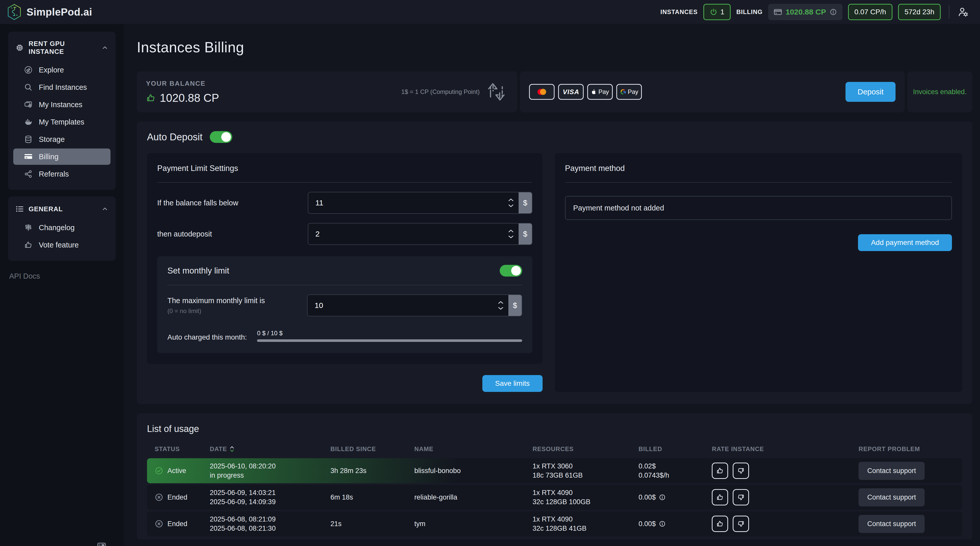  What do you see at coordinates (28, 122) in the screenshot?
I see `docker-icon` at bounding box center [28, 122].